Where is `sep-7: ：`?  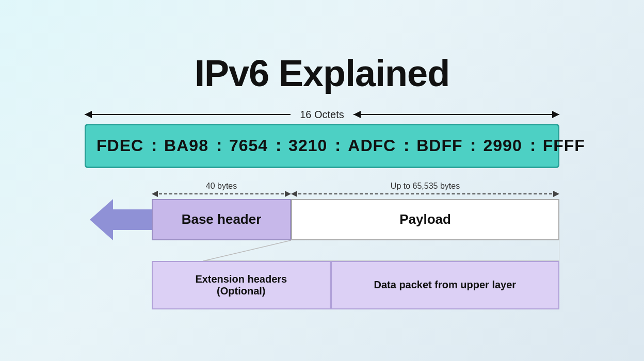 sep-7: ： is located at coordinates (533, 146).